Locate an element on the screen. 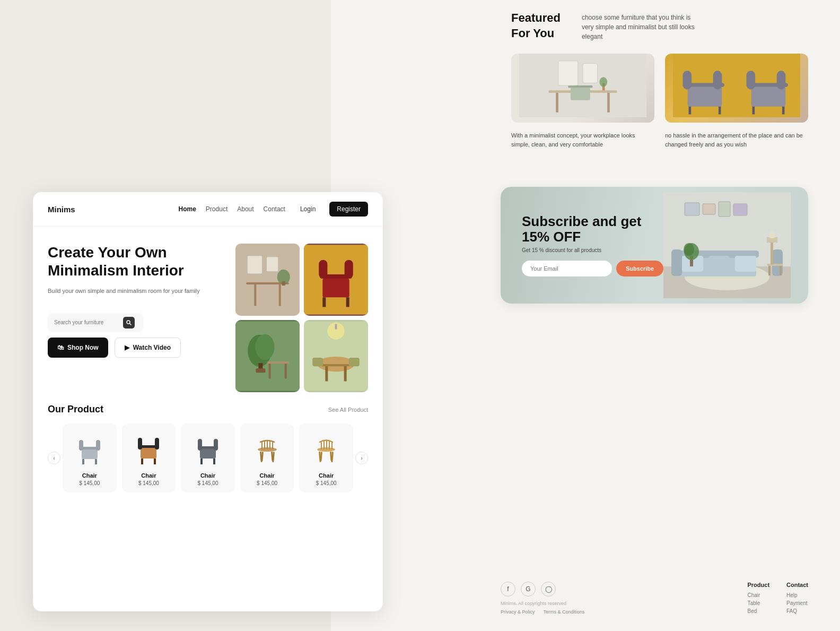 This screenshot has width=840, height=631. login-button: Login is located at coordinates (308, 209).